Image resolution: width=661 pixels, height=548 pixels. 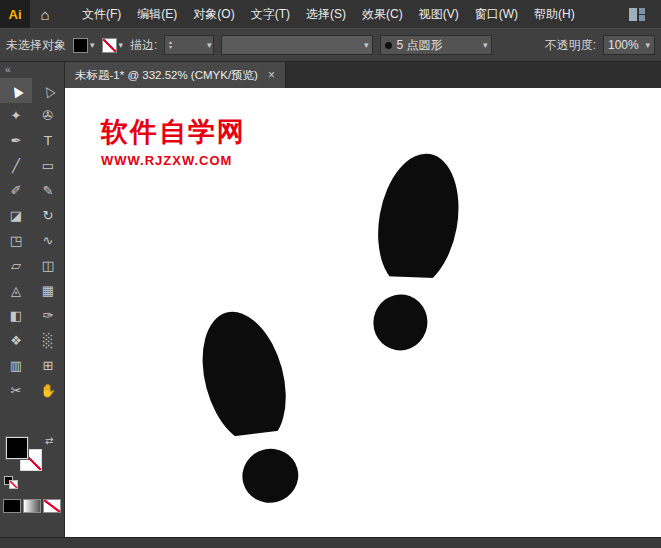 I want to click on control-bar: 未选择对象 ▾ ▾ 描边: ▴ ▾ ▾ ▾ 5 点圆形 ▾ 不透明度: 1, so click(x=330, y=45).